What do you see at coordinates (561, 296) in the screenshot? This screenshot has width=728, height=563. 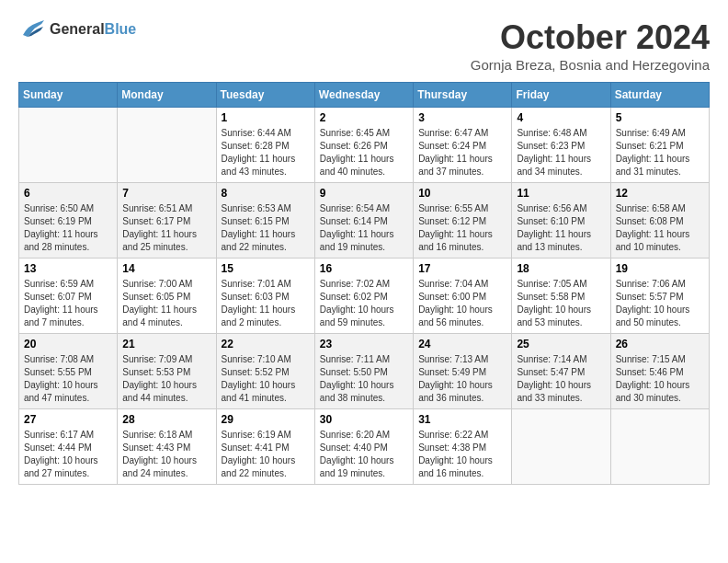 I see `calendar-cell: 18Sunrise: 7:05 AM Sunset: 5:58 PM Dayli…` at bounding box center [561, 296].